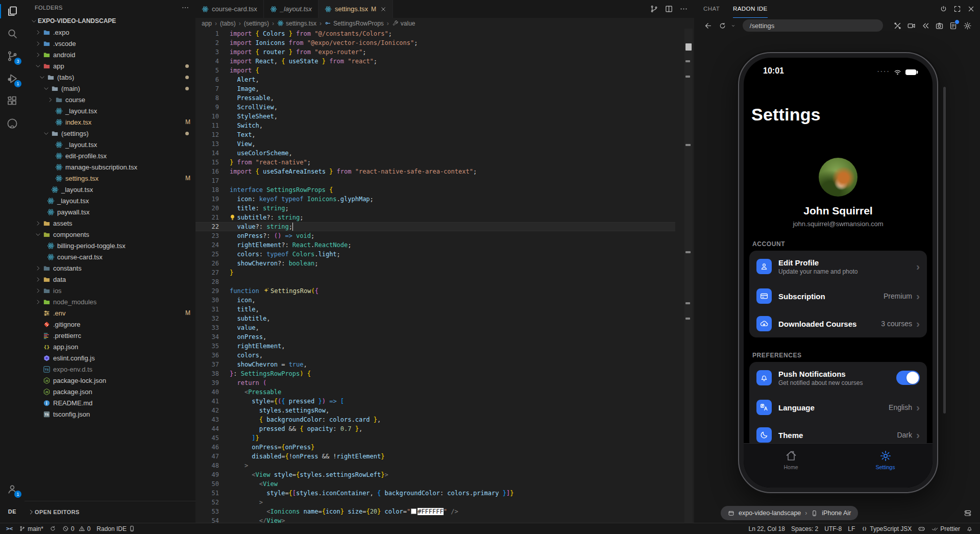  Describe the element at coordinates (684, 9) in the screenshot. I see `more-actions-icon` at that location.